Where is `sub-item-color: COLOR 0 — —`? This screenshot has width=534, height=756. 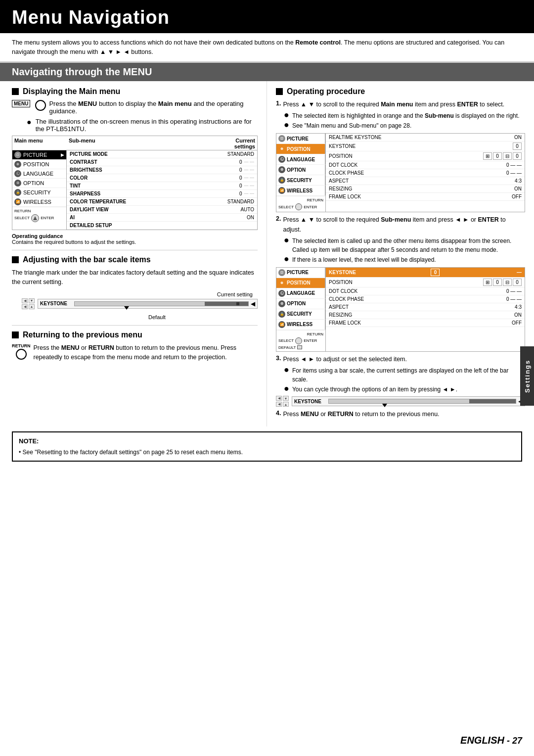
sub-item-color: COLOR 0 — — is located at coordinates (162, 178).